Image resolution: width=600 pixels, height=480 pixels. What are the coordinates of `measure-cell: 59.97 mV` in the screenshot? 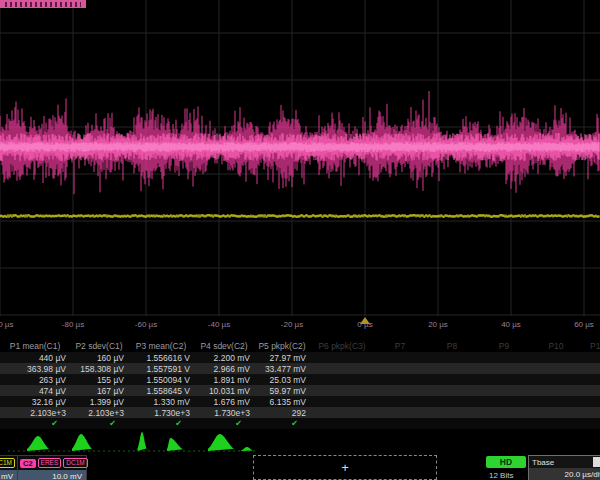 It's located at (282, 391).